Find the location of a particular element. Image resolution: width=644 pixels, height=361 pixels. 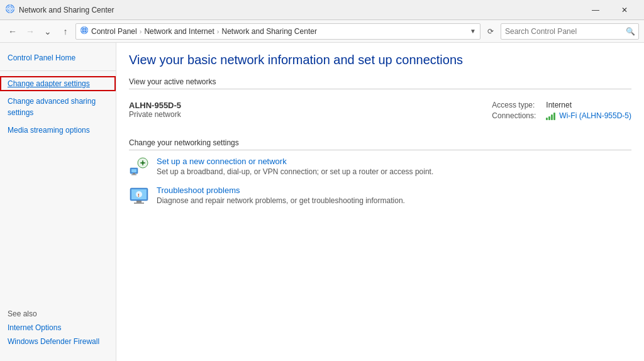

search-input is located at coordinates (570, 31).